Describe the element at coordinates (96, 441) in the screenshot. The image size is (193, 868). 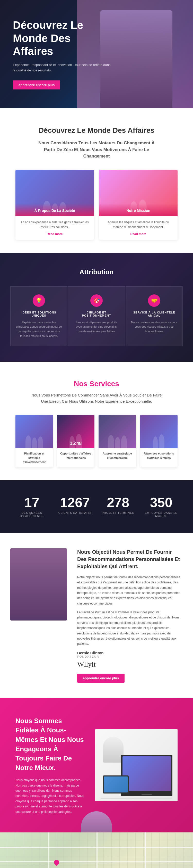
I see `services-grid: Planification et stratégie d'investissem…` at that location.